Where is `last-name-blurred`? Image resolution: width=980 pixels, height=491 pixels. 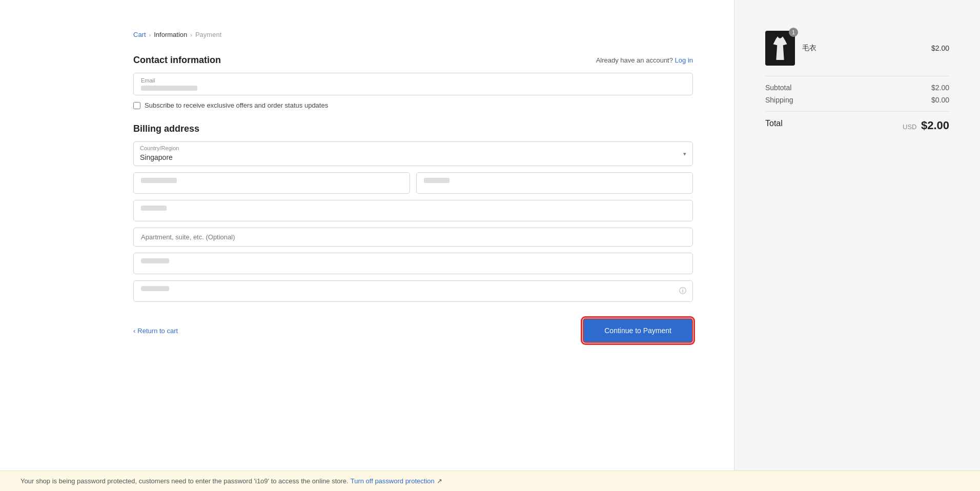 last-name-blurred is located at coordinates (437, 180).